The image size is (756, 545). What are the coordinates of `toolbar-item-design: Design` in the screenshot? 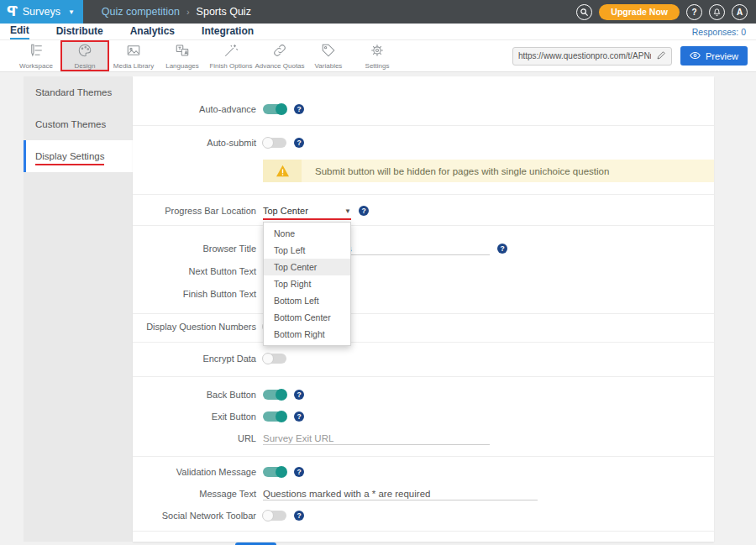 It's located at (85, 55).